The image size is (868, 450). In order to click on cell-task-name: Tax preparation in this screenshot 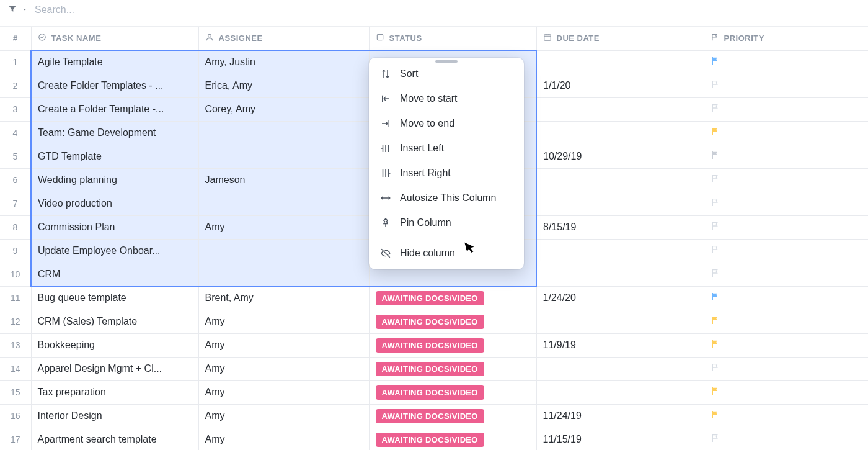, I will do `click(115, 392)`.